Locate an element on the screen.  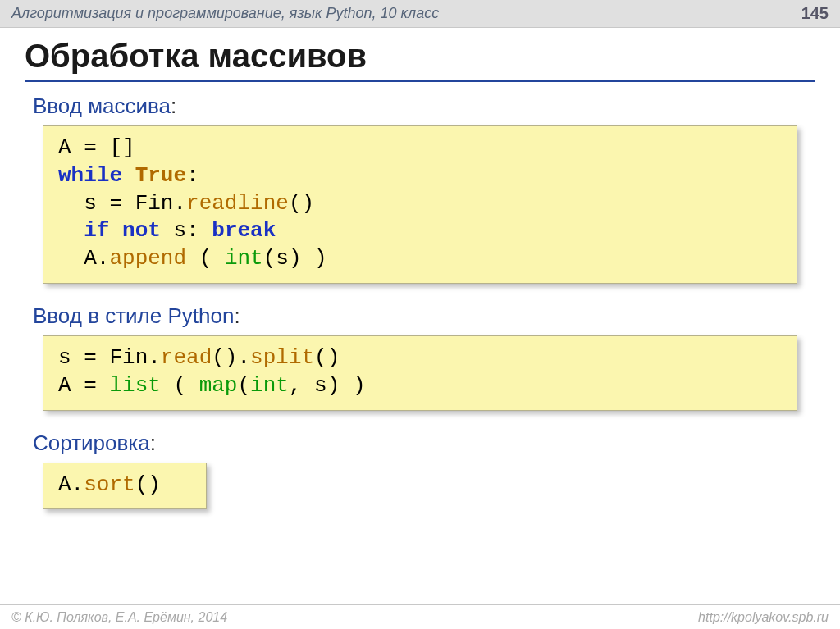
code-fn: readline is located at coordinates (238, 203).